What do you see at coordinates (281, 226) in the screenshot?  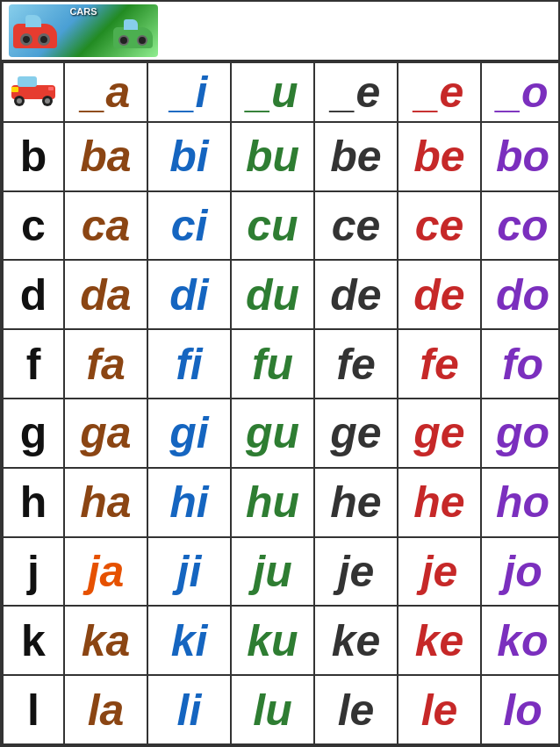 I see `table-row-c: ccacicucececo` at bounding box center [281, 226].